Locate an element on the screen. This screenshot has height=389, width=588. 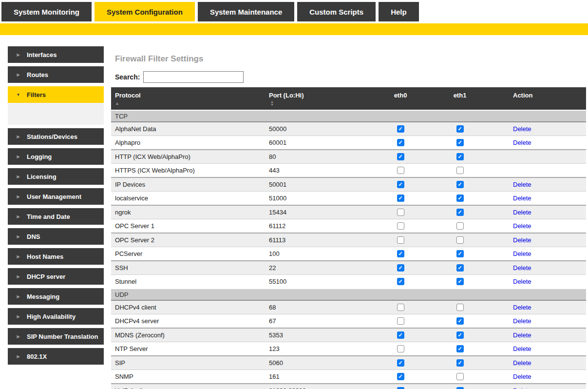
sidebar-item-messaging: ▶Messaging is located at coordinates (56, 296).